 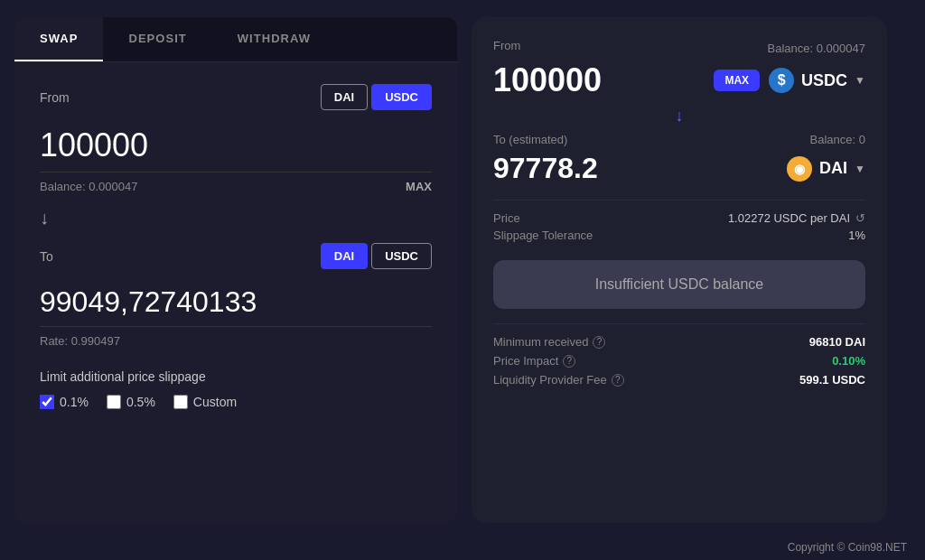 What do you see at coordinates (860, 169) in the screenshot?
I see `r-to-chevron-icon: ▼` at bounding box center [860, 169].